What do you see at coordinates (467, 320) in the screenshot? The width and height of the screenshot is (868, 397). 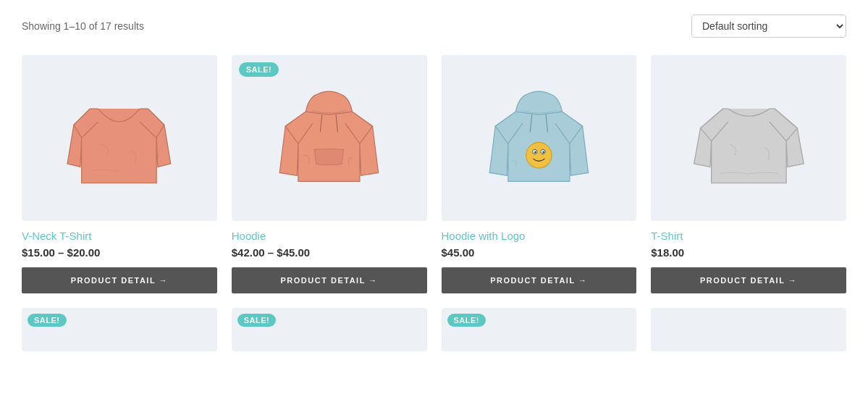 I see `bottom-sale-badge-3: Sale!` at bounding box center [467, 320].